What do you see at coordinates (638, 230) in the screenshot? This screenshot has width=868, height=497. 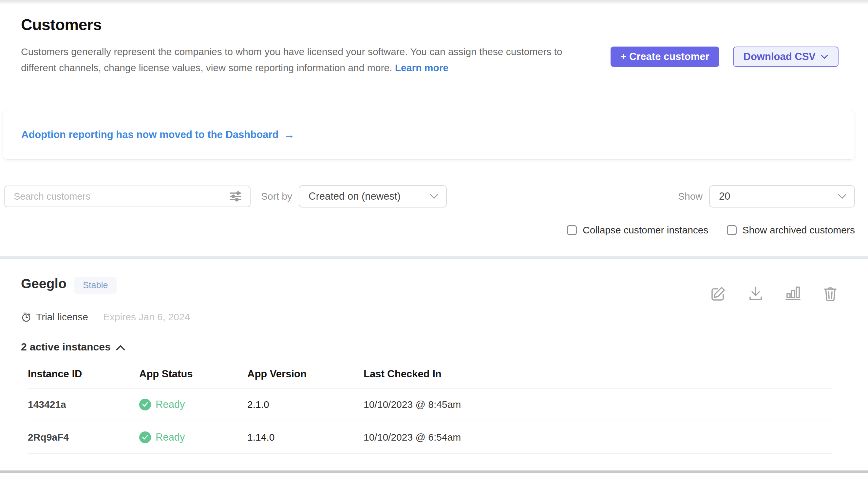 I see `collapse-instances-option: Collapse customer instances` at bounding box center [638, 230].